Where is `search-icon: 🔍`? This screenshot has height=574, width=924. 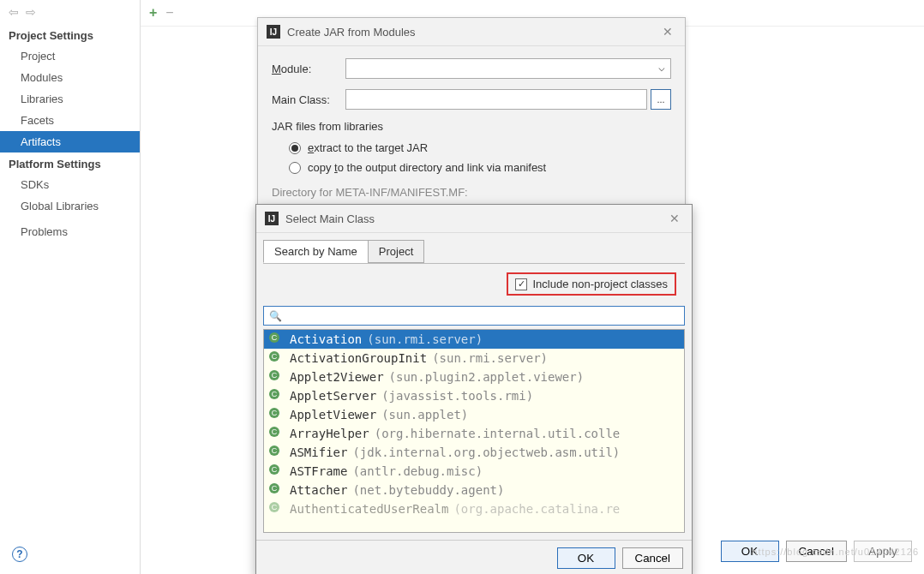 search-icon: 🔍 is located at coordinates (276, 316).